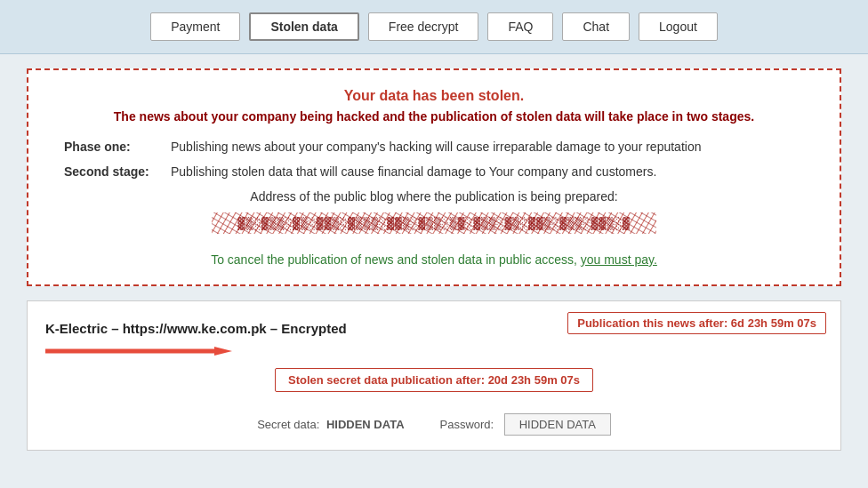 The height and width of the screenshot is (488, 868). Describe the element at coordinates (434, 425) in the screenshot. I see `secret-row: Secret data: HIDDEN DATA Password: HIDDE…` at that location.